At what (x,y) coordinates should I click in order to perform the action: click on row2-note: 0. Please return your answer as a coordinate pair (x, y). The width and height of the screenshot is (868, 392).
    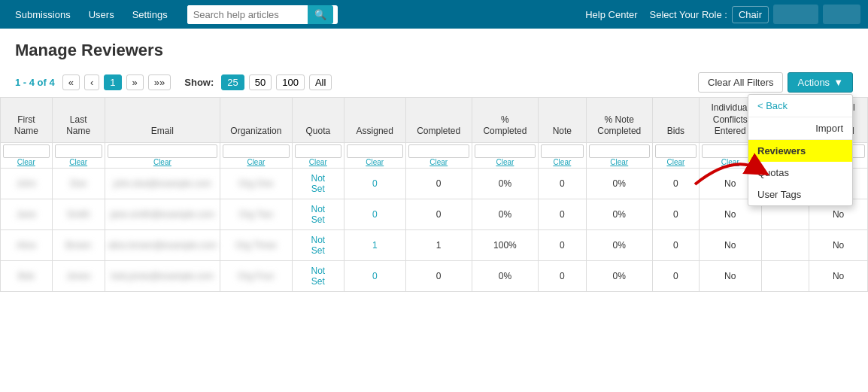
    Looking at the image, I should click on (563, 214).